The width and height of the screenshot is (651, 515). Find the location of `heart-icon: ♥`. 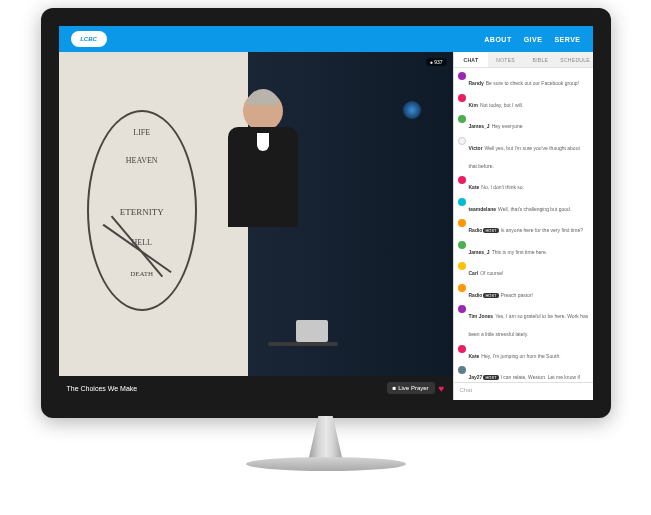

heart-icon: ♥ is located at coordinates (442, 388).